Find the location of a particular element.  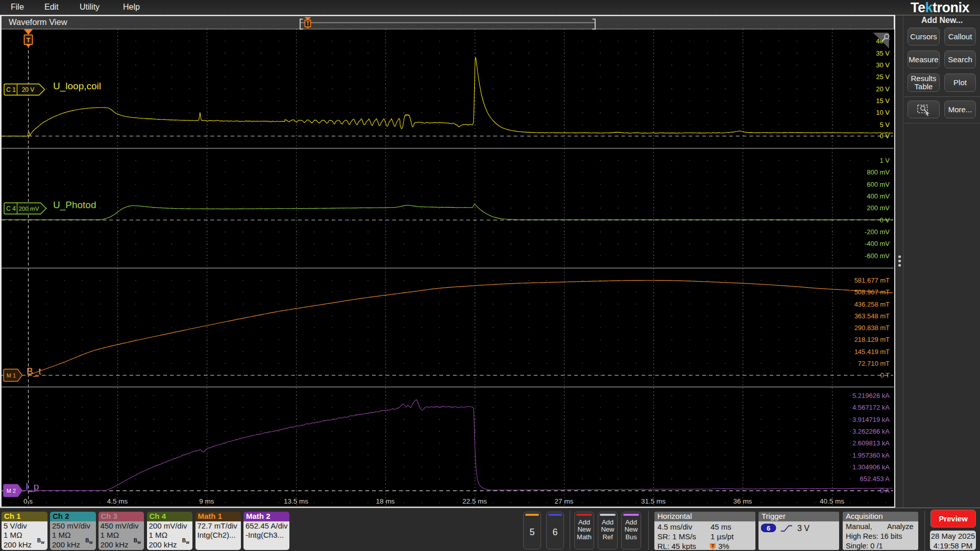

svg-text: 0 s is located at coordinates (28, 501).